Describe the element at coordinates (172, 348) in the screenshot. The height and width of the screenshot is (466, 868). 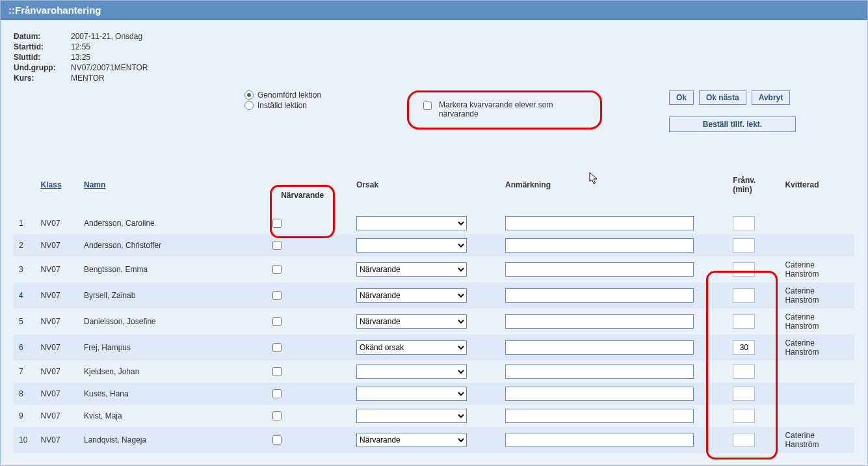
I see `cell-namn: Frej, Hampus` at that location.